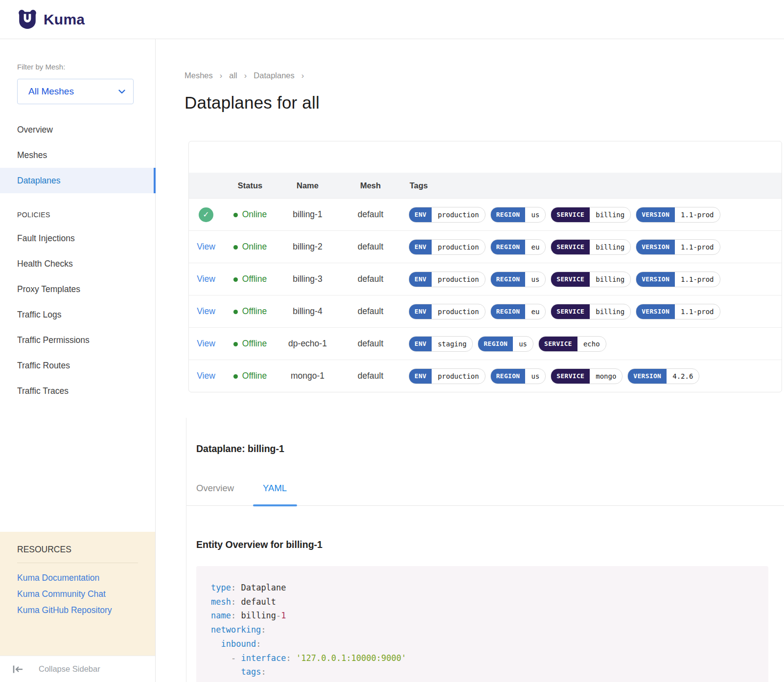 The height and width of the screenshot is (682, 784). I want to click on breadcrumb-item-all: all, so click(233, 75).